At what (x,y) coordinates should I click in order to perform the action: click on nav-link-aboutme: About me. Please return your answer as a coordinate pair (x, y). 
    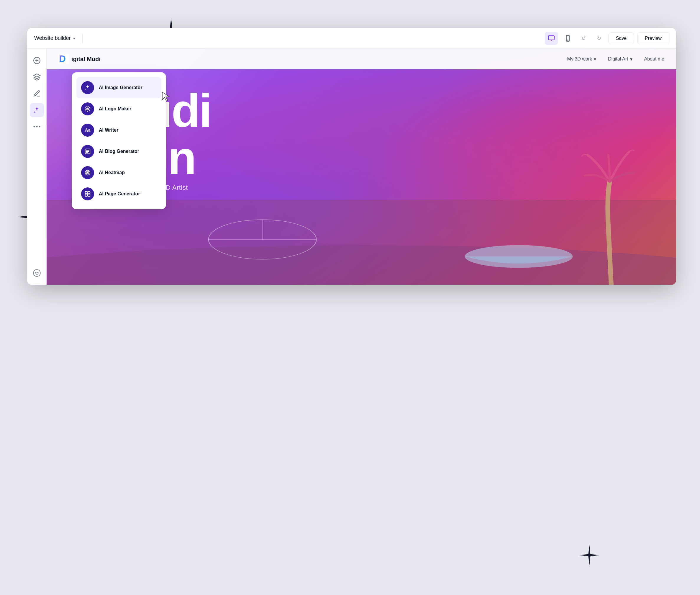
    Looking at the image, I should click on (654, 59).